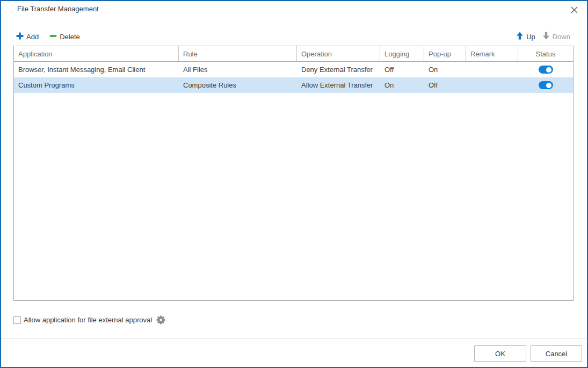 The image size is (588, 368). I want to click on ok-button: OK, so click(500, 353).